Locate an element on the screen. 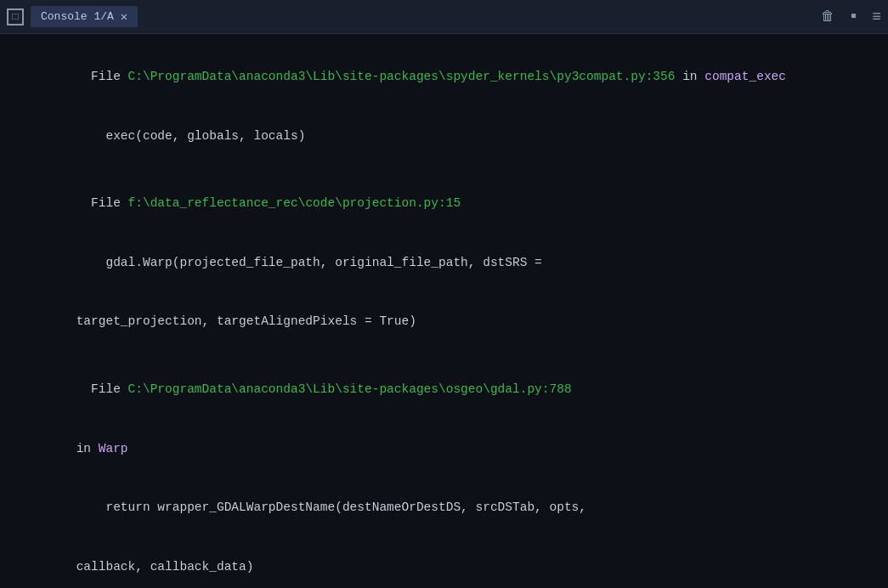 This screenshot has width=888, height=588. in-keyword-3: in is located at coordinates (88, 449).